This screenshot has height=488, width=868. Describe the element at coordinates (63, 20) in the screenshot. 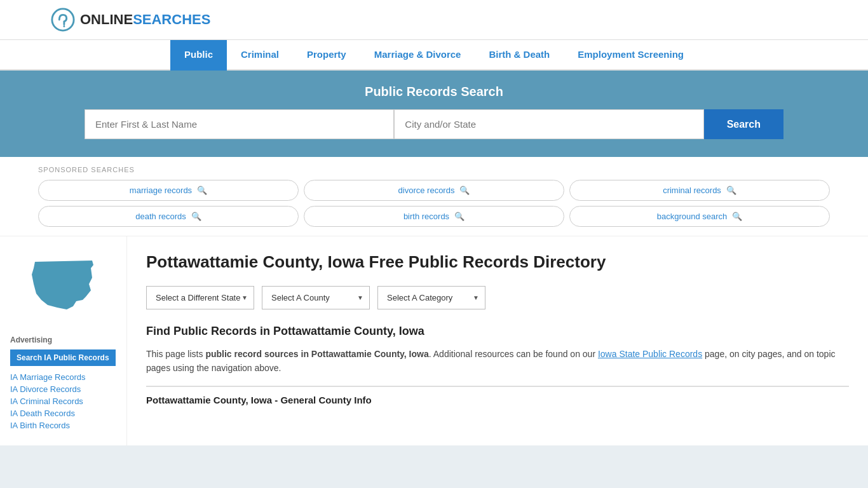

I see `logo-icon` at that location.